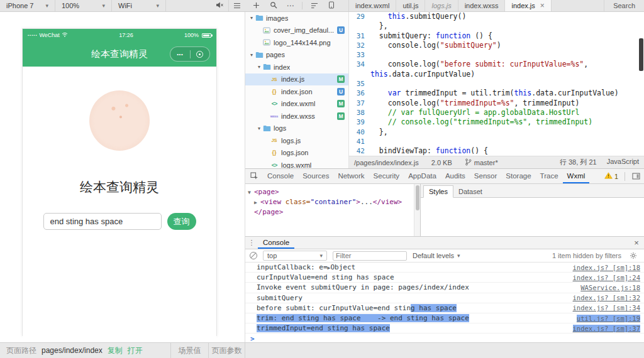 The image size is (644, 358). Describe the element at coordinates (641, 55) in the screenshot. I see `editor-scrollbar-thumb` at that location.